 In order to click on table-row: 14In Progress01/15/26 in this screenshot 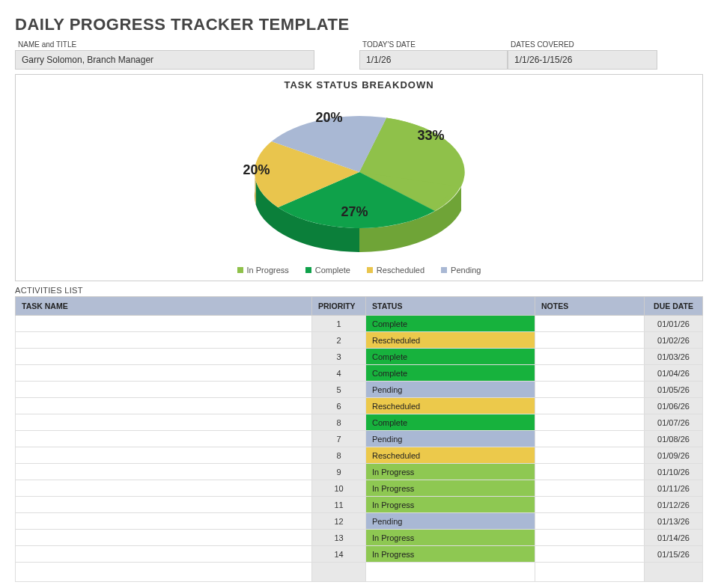, I will do `click(359, 554)`.